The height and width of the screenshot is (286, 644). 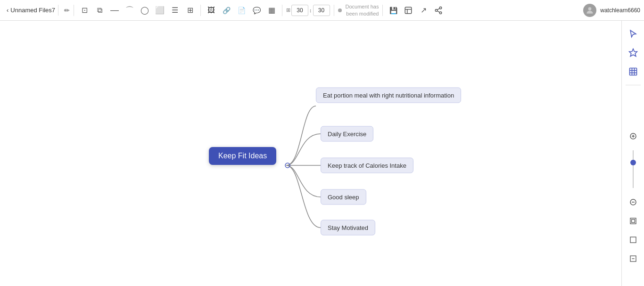 I want to click on list-icon: ☰, so click(x=175, y=10).